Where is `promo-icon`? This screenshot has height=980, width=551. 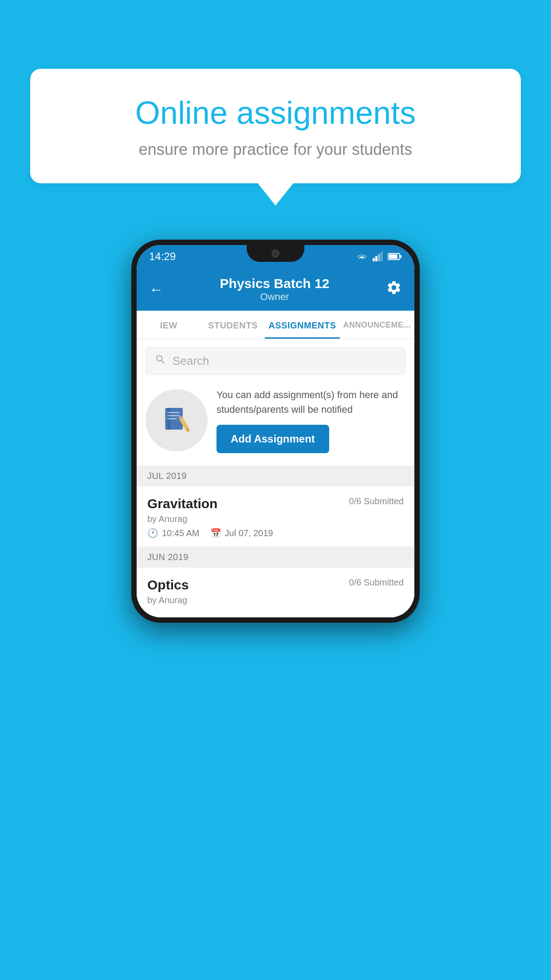 promo-icon is located at coordinates (177, 420).